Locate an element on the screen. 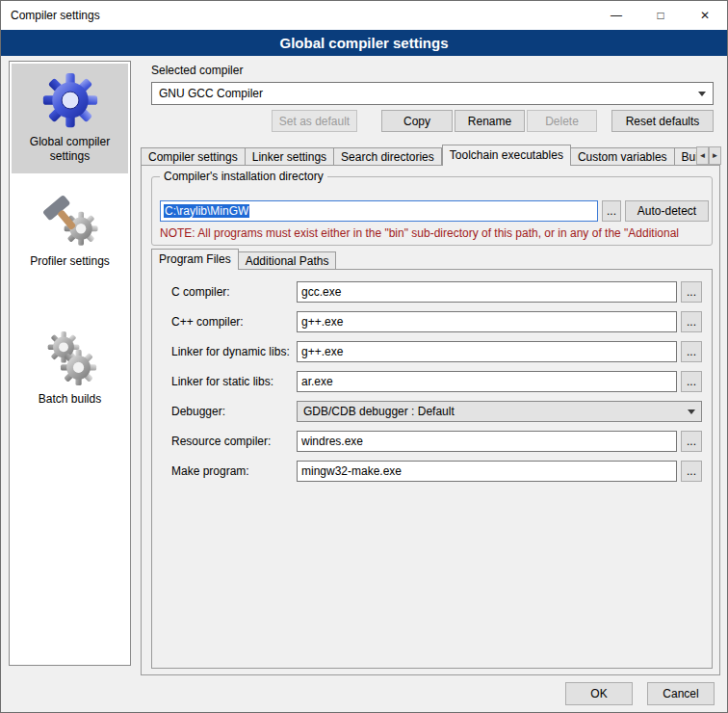 The width and height of the screenshot is (728, 713). tab-scroll-left-button: ◄ is located at coordinates (703, 156).